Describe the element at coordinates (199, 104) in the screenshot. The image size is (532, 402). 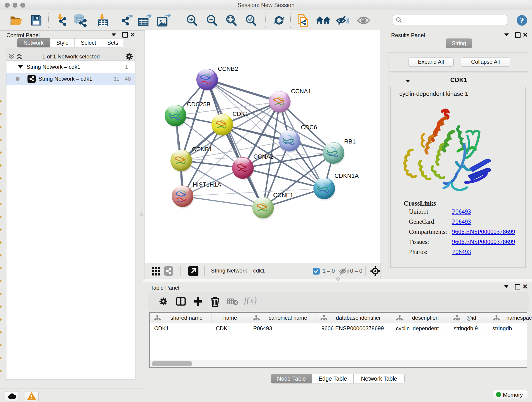
I see `svg-text: CDC25B` at that location.